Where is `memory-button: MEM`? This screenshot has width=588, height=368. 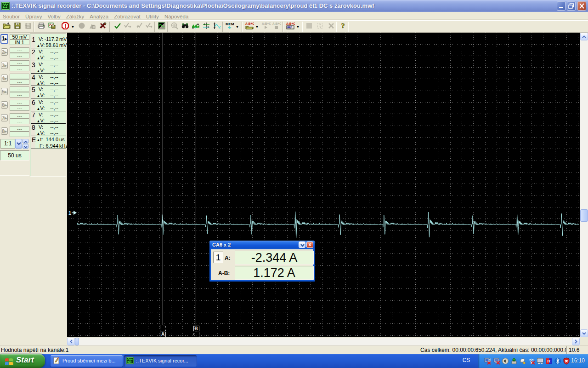 memory-button: MEM is located at coordinates (230, 27).